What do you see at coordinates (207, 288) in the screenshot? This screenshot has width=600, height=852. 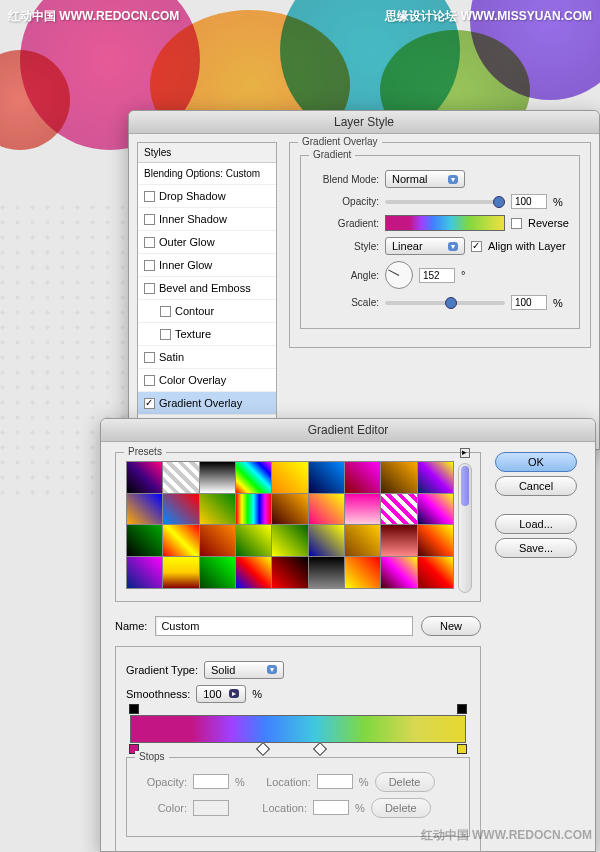 I see `style-item-bevel-and-emboss: Bevel and Emboss` at bounding box center [207, 288].